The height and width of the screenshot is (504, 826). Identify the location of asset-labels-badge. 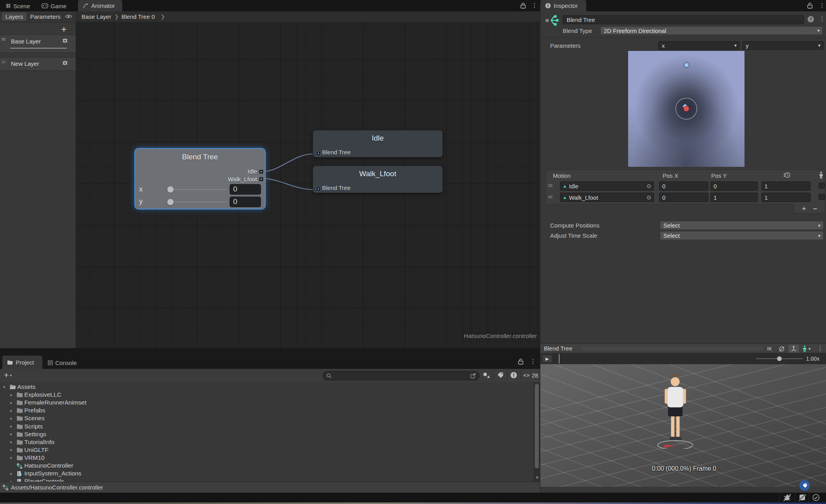
(805, 486).